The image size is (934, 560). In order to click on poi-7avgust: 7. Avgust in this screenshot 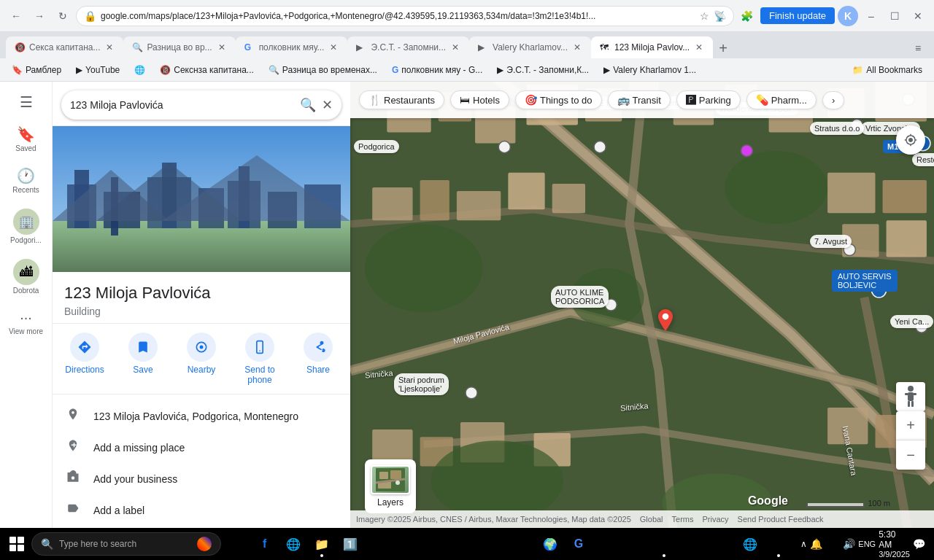, I will do `click(830, 241)`.